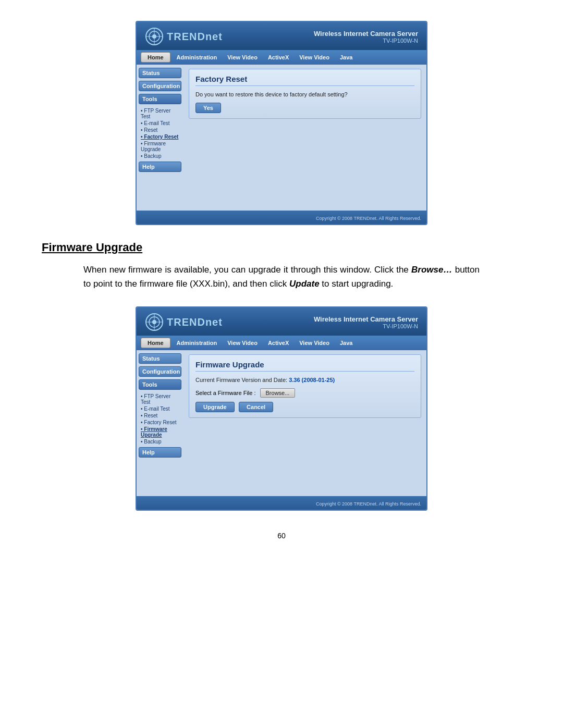  I want to click on status-button: Status, so click(160, 73).